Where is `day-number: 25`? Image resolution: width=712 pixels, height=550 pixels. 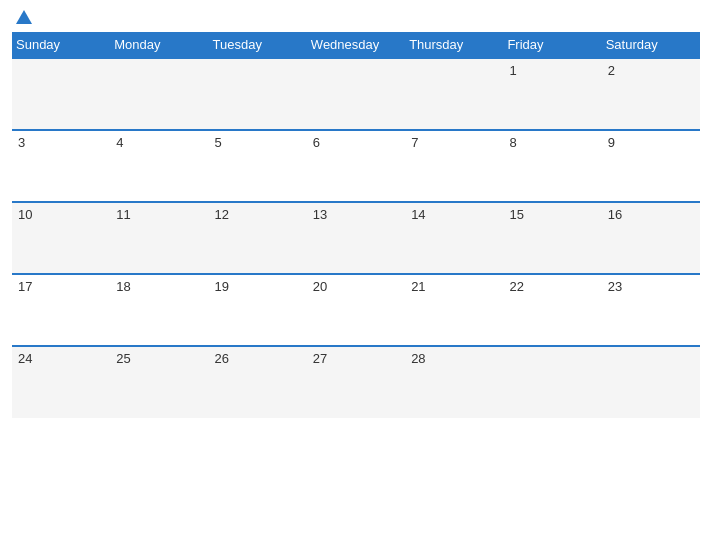
day-number: 25 is located at coordinates (123, 358).